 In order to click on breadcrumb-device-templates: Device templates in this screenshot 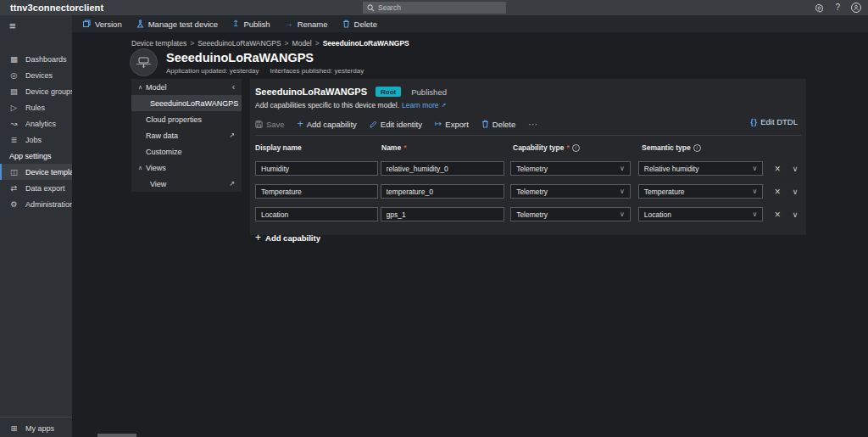, I will do `click(159, 43)`.